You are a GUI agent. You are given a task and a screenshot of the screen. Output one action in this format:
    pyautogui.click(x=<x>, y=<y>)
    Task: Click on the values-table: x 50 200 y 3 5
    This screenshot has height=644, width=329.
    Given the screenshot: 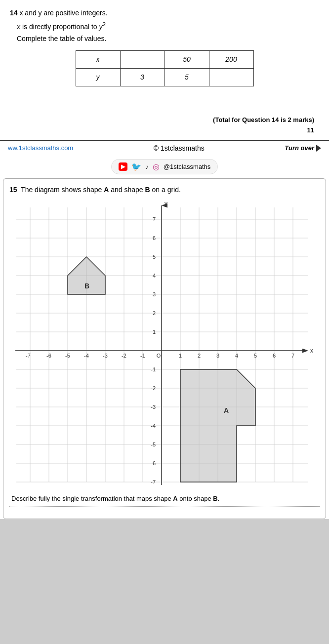 What is the action you would take?
    pyautogui.click(x=165, y=68)
    